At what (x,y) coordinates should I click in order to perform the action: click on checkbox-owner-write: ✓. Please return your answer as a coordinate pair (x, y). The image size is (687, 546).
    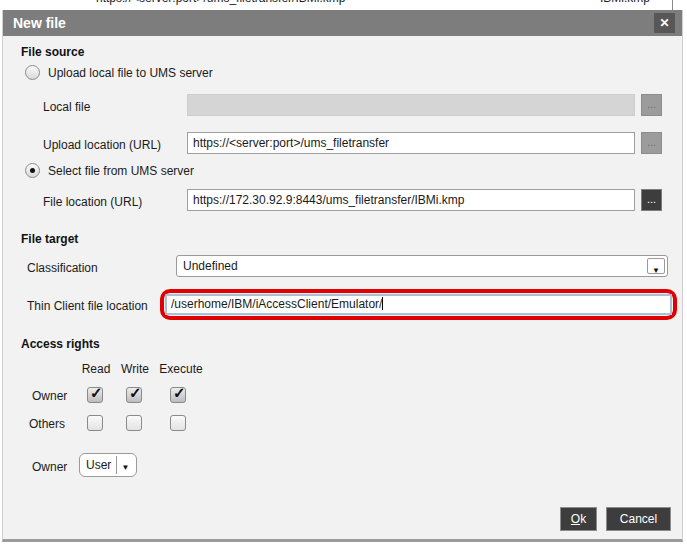
    Looking at the image, I should click on (134, 395).